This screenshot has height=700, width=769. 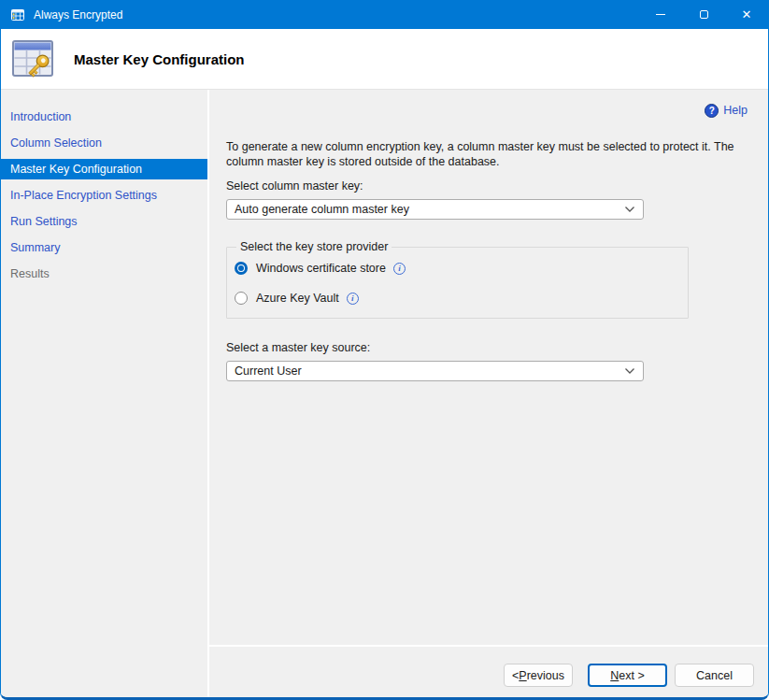 What do you see at coordinates (538, 675) in the screenshot?
I see `previous-button: < Previous` at bounding box center [538, 675].